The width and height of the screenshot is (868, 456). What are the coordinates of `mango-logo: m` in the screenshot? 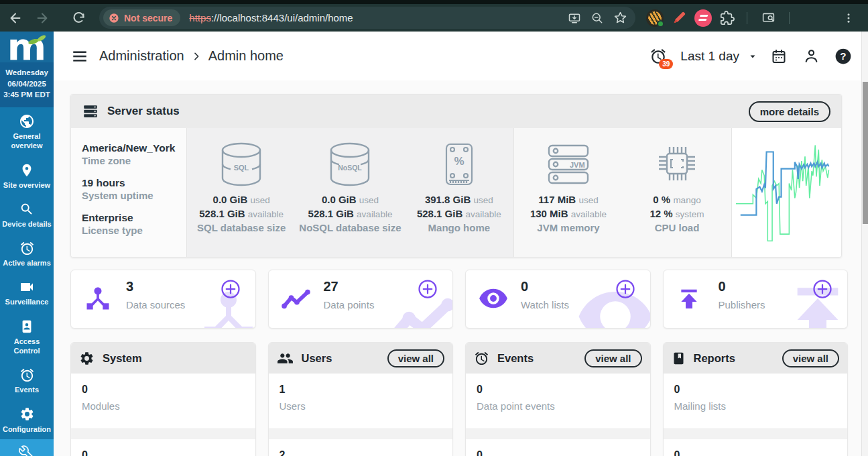 It's located at (27, 47).